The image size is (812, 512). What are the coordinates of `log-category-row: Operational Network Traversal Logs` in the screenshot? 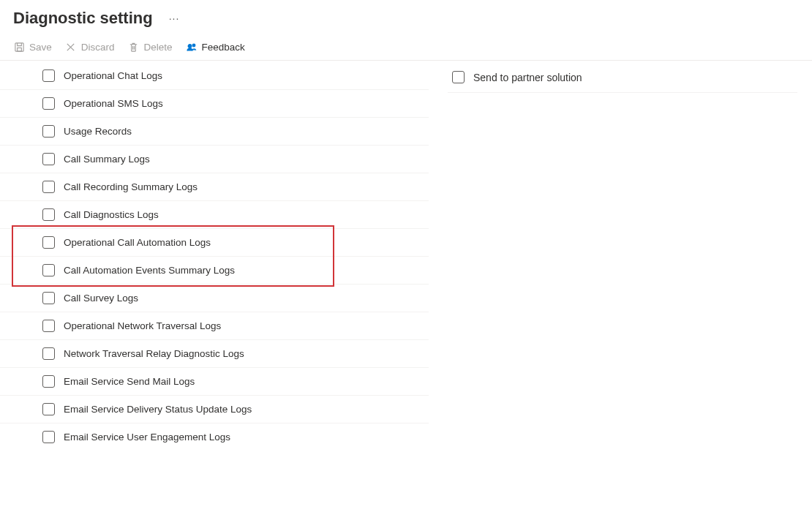 It's located at (214, 326).